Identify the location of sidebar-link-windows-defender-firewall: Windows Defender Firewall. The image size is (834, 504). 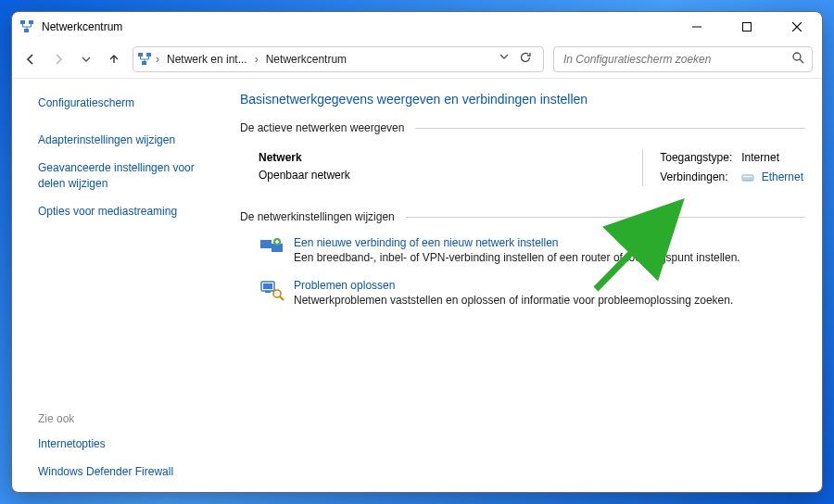
(122, 472).